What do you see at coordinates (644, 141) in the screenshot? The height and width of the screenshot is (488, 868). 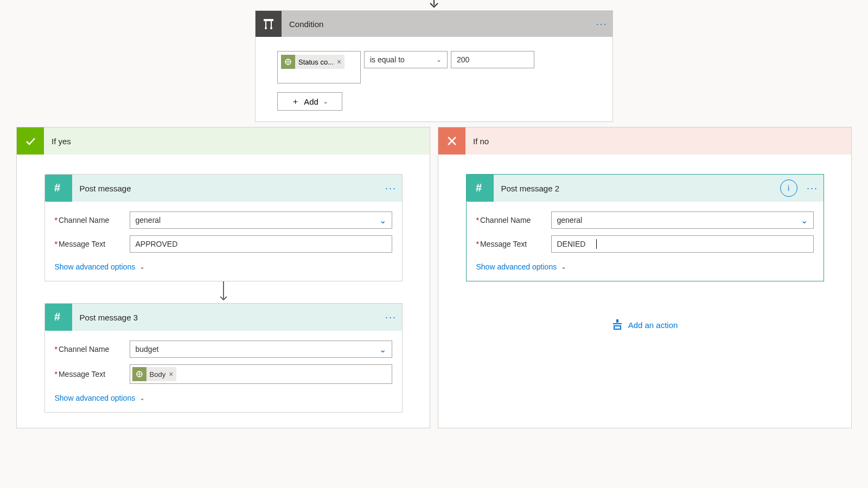 I see `if-no-header: If no` at bounding box center [644, 141].